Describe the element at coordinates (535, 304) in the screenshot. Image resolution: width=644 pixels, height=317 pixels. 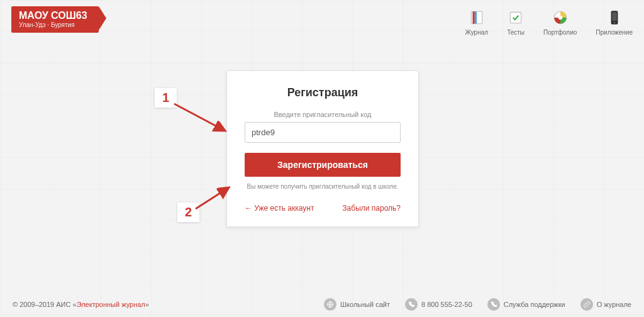
I see `footer-support-label: Служба поддержки` at that location.